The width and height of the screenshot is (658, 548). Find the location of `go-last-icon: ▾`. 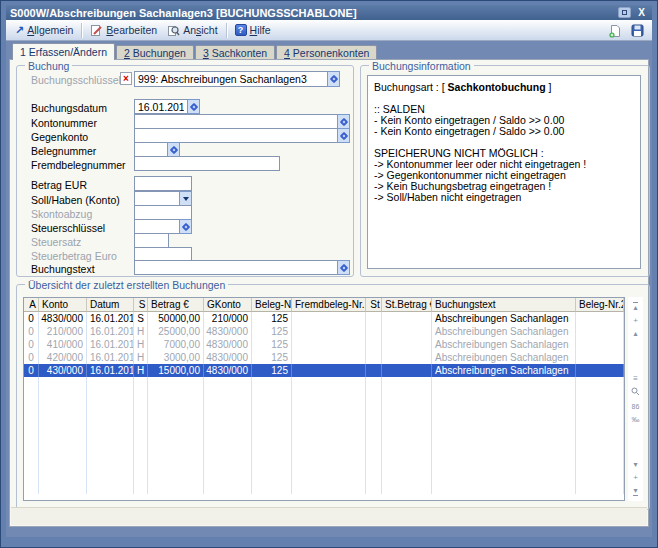

go-last-icon: ▾ is located at coordinates (635, 491).